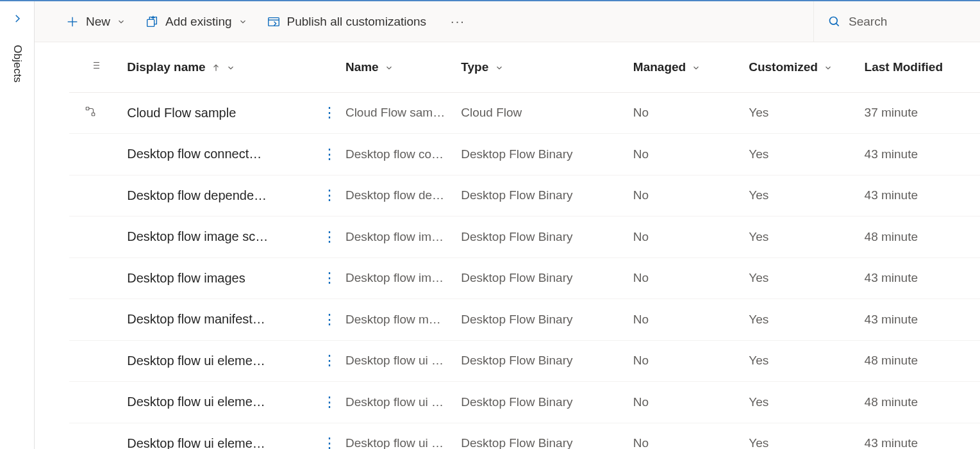 The width and height of the screenshot is (980, 449). Describe the element at coordinates (236, 113) in the screenshot. I see `cell-display-name: Cloud Flow sample⋮` at that location.